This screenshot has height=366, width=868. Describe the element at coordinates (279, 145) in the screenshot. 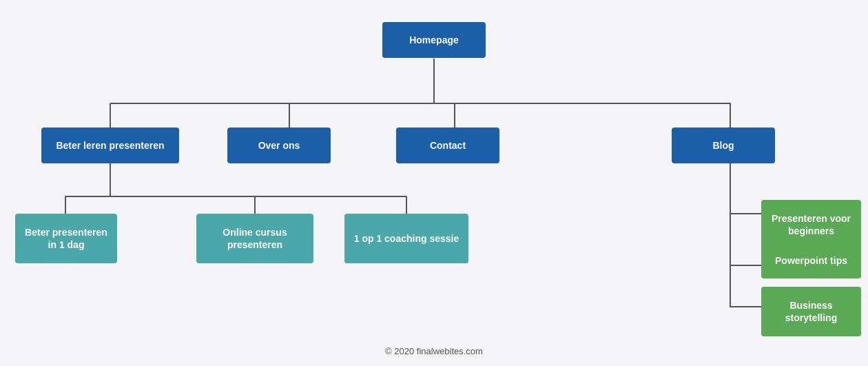

I see `over-ons-node: Over ons` at that location.